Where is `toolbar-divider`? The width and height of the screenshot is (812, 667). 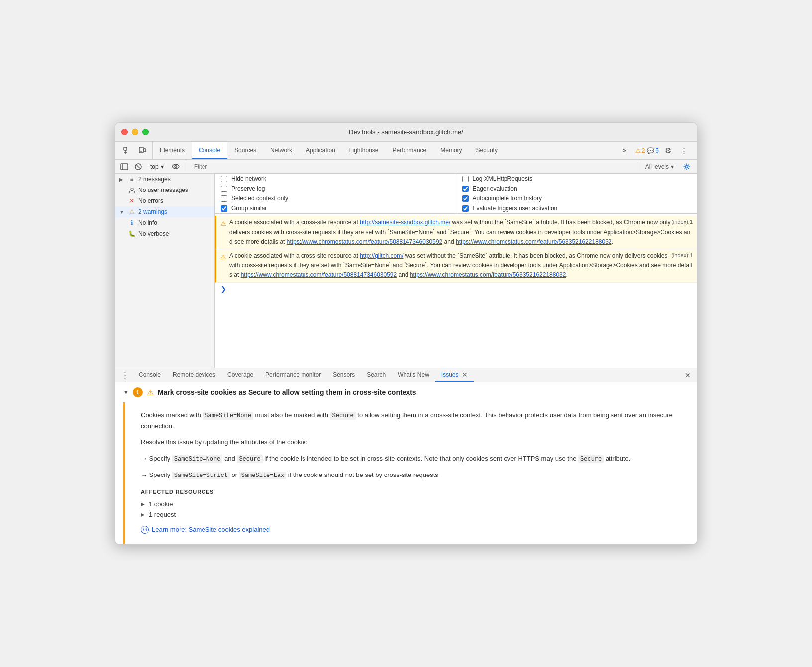
toolbar-divider is located at coordinates (186, 167).